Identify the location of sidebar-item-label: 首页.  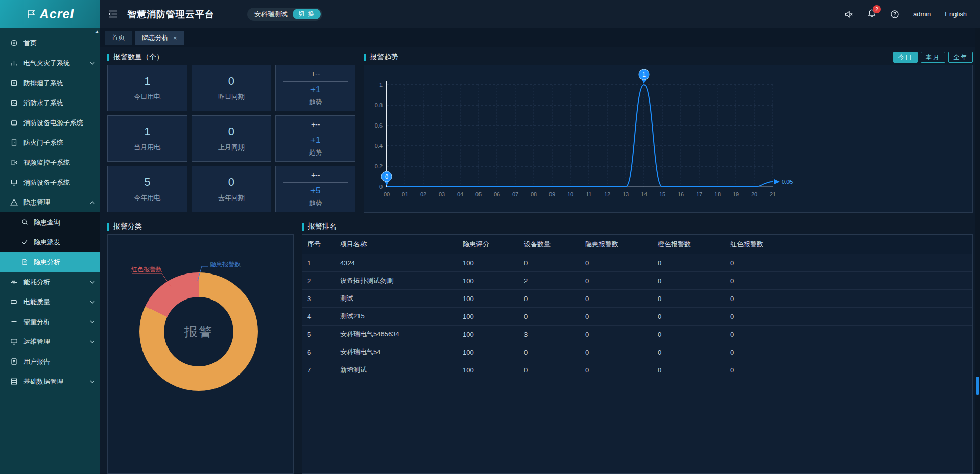
(30, 43).